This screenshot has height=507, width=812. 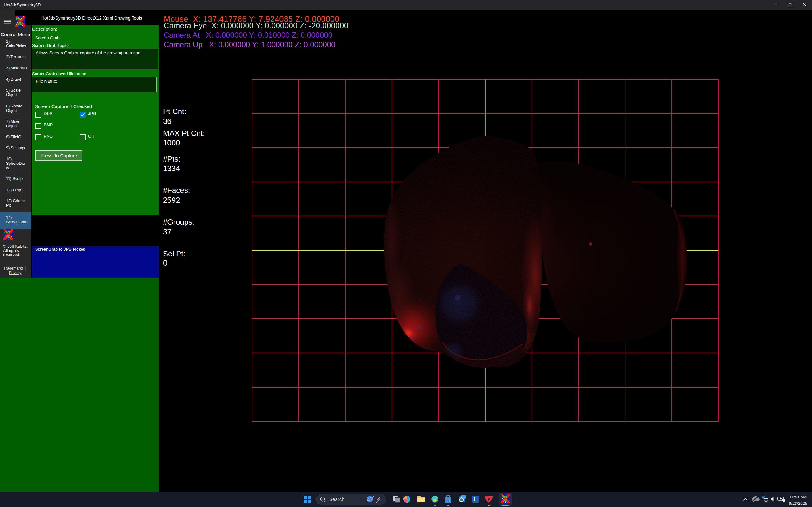 I want to click on svg-text: 11:51 AM, so click(x=798, y=497).